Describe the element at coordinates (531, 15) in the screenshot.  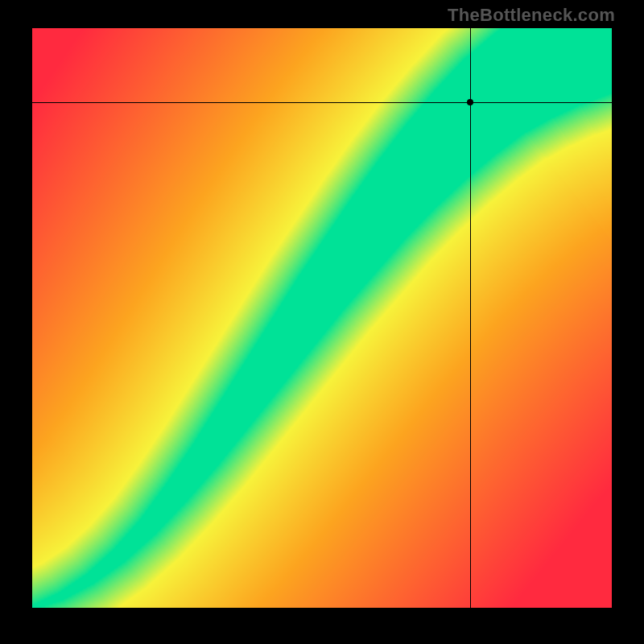
I see `watermark-text: TheBottleneck.com` at that location.